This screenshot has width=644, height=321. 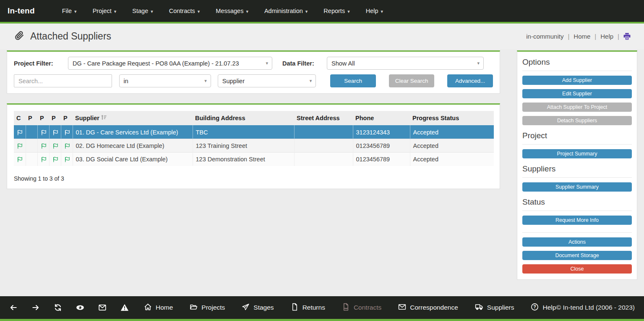 I want to click on sidebar-heading-status: Status, so click(x=577, y=203).